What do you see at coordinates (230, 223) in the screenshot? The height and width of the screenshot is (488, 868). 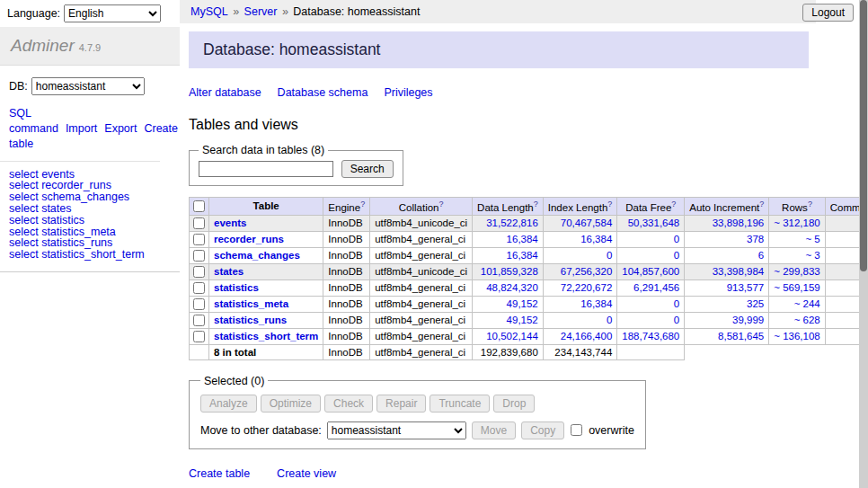 I see `table-name-link: events` at bounding box center [230, 223].